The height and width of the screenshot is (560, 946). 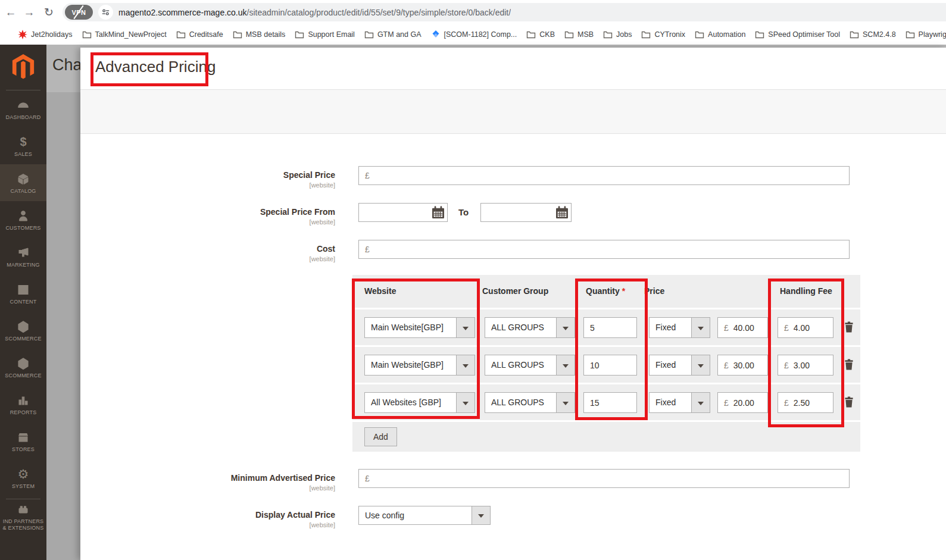 I want to click on website-column-header: Website, so click(x=380, y=291).